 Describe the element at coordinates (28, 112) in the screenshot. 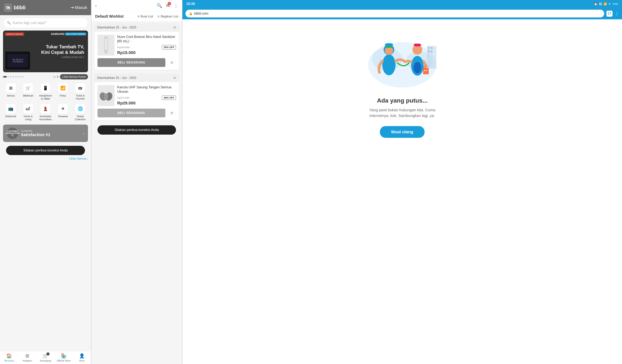

I see `category-homeliving: 🛋 Home &Living` at that location.